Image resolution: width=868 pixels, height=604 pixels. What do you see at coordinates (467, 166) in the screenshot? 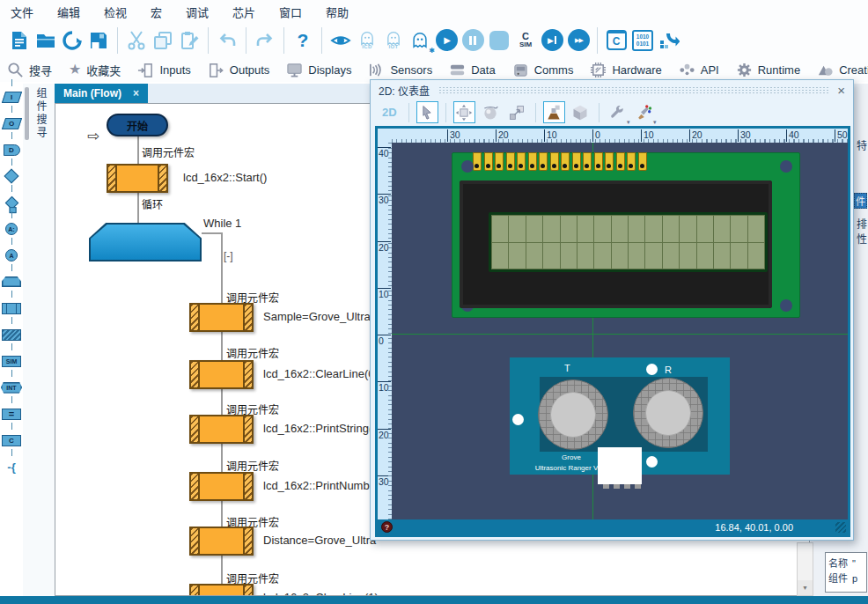
I see `mounting-hole` at bounding box center [467, 166].